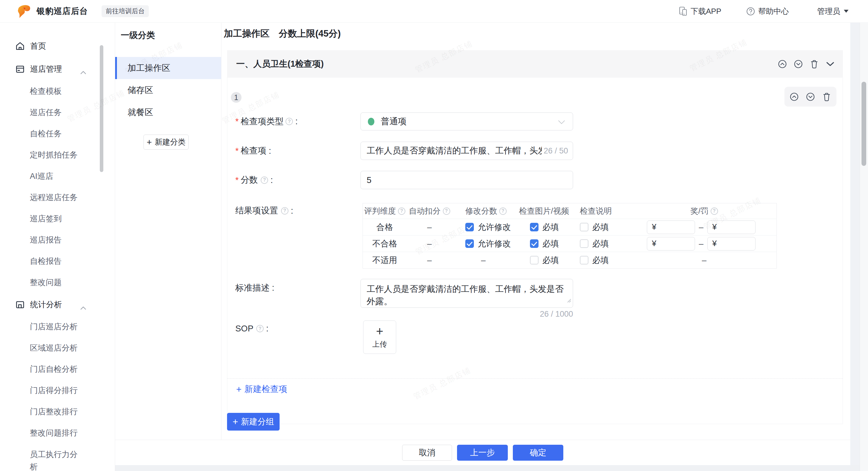 This screenshot has height=471, width=868. What do you see at coordinates (255, 288) in the screenshot?
I see `desc-field-label: 标准描述 :` at bounding box center [255, 288].